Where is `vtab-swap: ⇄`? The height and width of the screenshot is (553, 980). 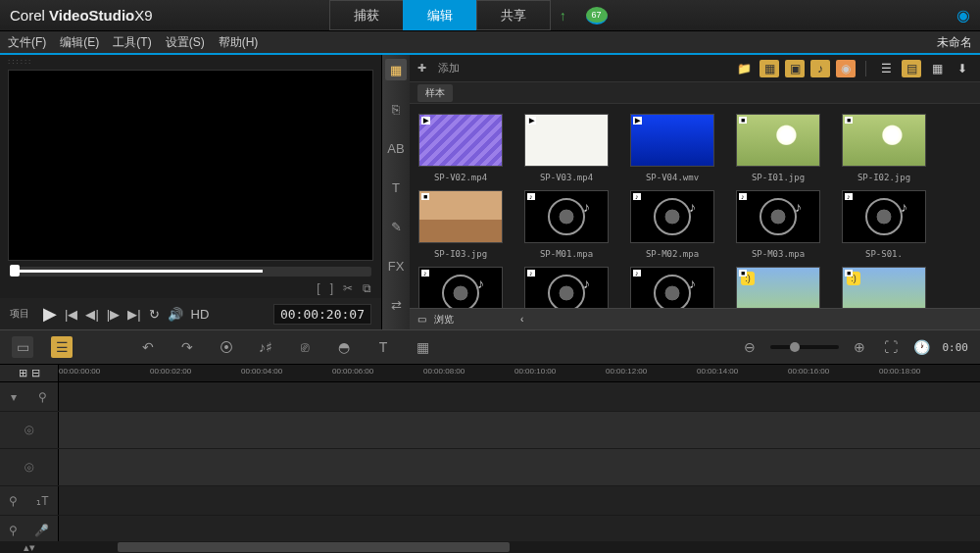
vtab-swap: ⇄ is located at coordinates (396, 305).